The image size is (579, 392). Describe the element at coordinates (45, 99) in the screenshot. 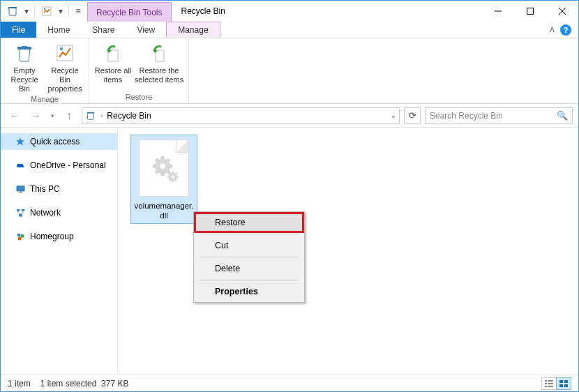

I see `ribbon-group-label: Manage` at that location.